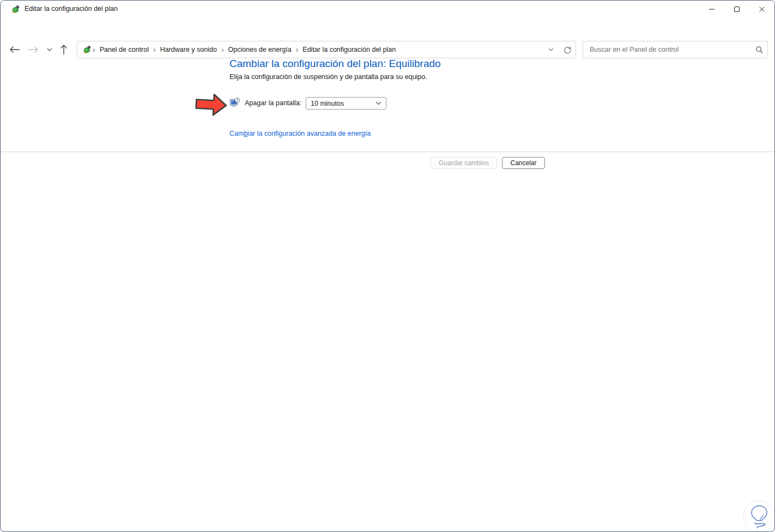 The height and width of the screenshot is (532, 775). What do you see at coordinates (237, 134) in the screenshot?
I see `link-text-pre: Cam` at bounding box center [237, 134].